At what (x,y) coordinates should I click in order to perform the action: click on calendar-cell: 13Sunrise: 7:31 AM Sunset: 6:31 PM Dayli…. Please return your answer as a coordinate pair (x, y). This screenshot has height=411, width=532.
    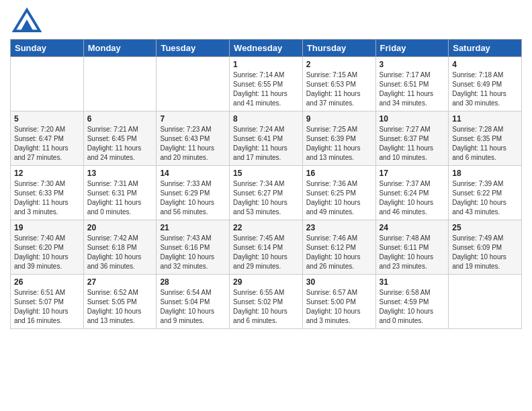
    Looking at the image, I should click on (120, 193).